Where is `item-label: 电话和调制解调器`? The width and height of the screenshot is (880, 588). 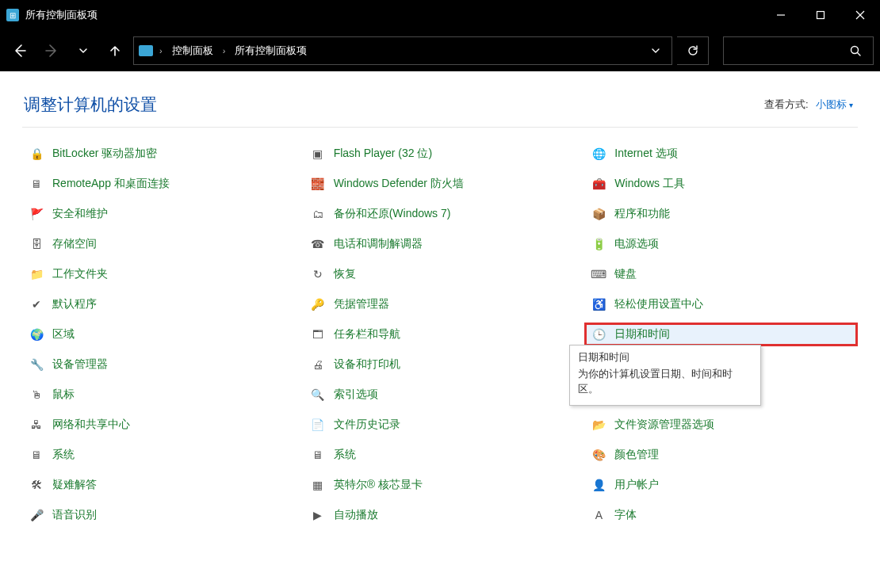
item-label: 电话和调制解调器 is located at coordinates (378, 244).